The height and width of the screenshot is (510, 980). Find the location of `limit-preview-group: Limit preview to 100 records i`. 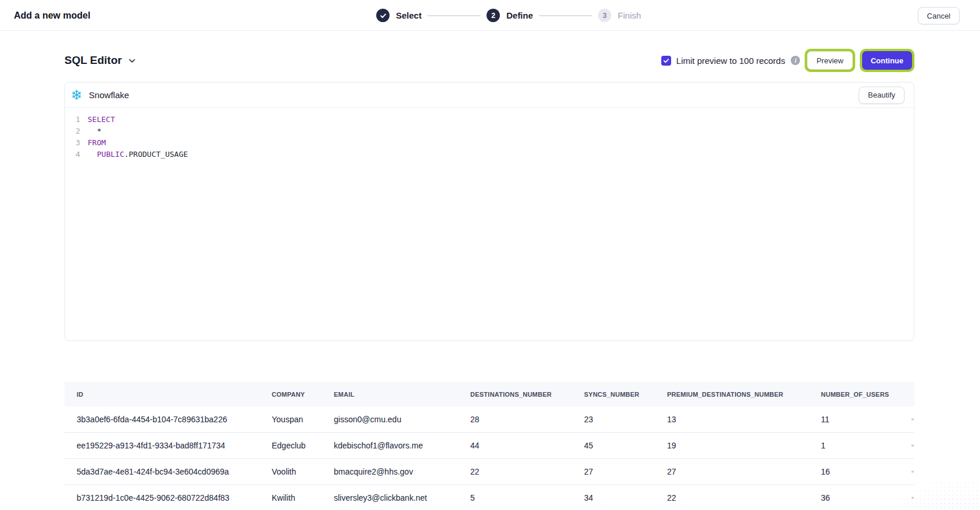

limit-preview-group: Limit preview to 100 records i is located at coordinates (731, 60).